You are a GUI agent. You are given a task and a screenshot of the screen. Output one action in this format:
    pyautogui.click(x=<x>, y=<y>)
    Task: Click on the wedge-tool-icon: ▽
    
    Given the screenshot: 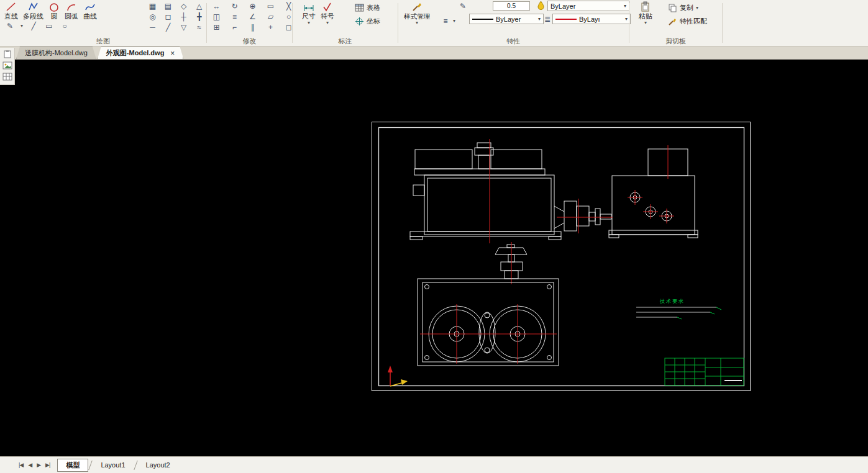 What is the action you would take?
    pyautogui.click(x=184, y=27)
    